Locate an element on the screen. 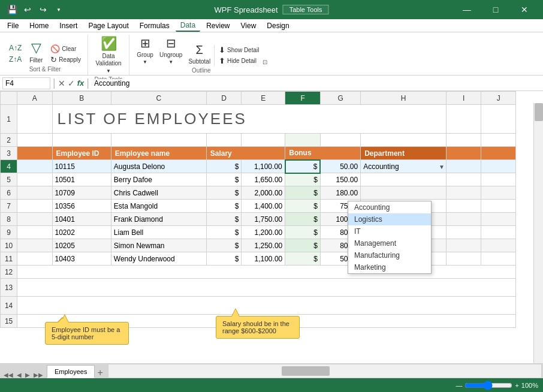 The width and height of the screenshot is (543, 392). cell-E10: 1,250.00 is located at coordinates (264, 246).